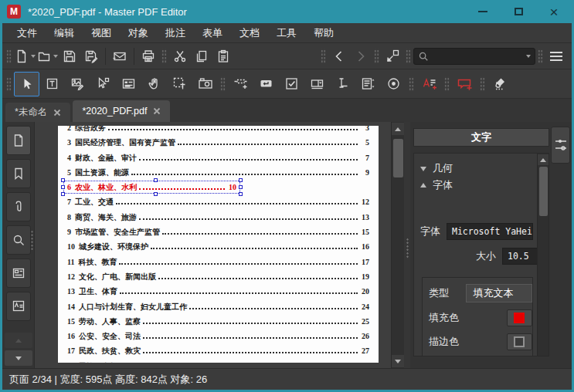 The width and height of the screenshot is (574, 392). What do you see at coordinates (218, 336) in the screenshot?
I see `toc-row: 16 公安、安全、司法 26` at bounding box center [218, 336].